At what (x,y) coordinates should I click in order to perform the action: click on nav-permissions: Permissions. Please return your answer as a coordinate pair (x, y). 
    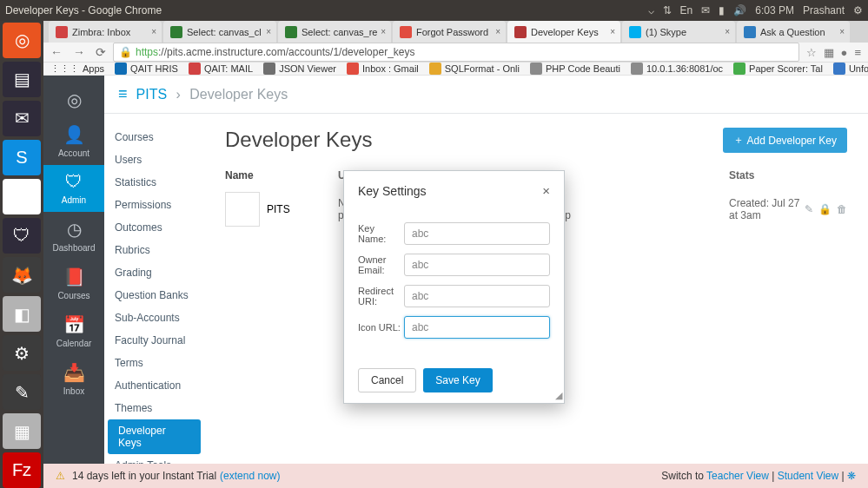
    Looking at the image, I should click on (155, 205).